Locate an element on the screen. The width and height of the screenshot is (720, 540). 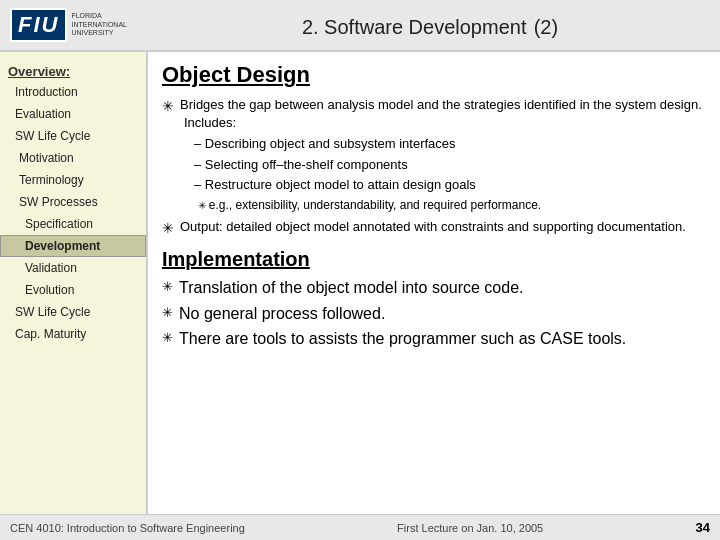
title-suffix: (2) is located at coordinates (546, 27).